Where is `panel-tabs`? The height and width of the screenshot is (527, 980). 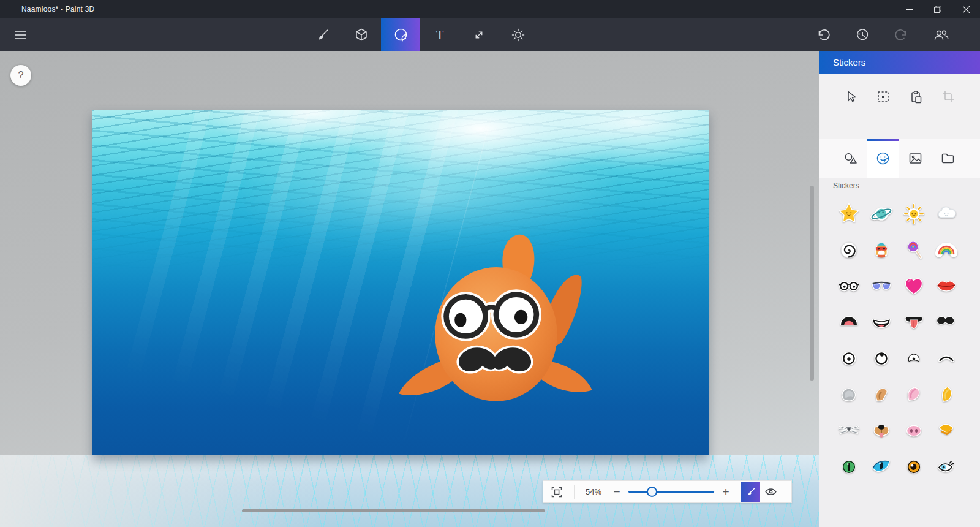 panel-tabs is located at coordinates (899, 158).